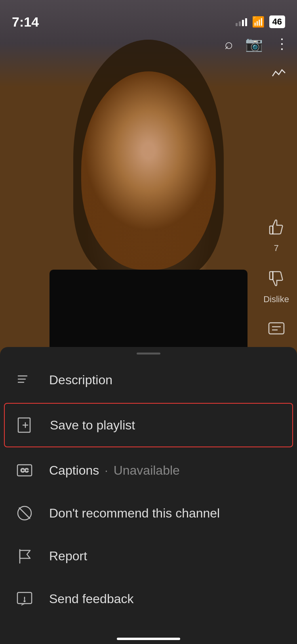  What do you see at coordinates (148, 354) in the screenshot?
I see `sheet-handle` at bounding box center [148, 354].